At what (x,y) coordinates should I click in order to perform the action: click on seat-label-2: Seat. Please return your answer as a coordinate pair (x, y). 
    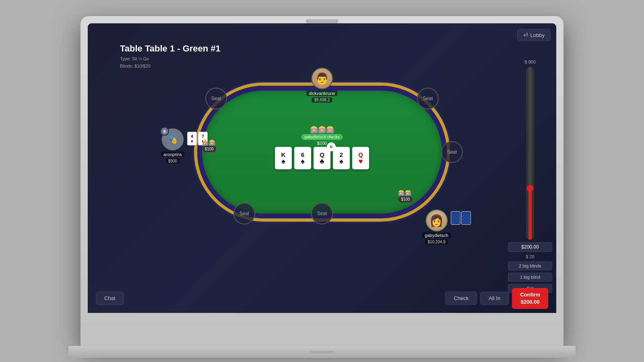
    Looking at the image, I should click on (428, 99).